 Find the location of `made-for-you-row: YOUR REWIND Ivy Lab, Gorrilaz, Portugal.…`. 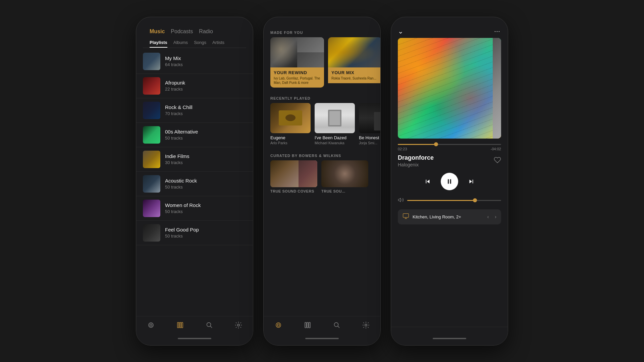

made-for-you-row: YOUR REWIND Ivy Lab, Gorrilaz, Portugal.… is located at coordinates (322, 62).